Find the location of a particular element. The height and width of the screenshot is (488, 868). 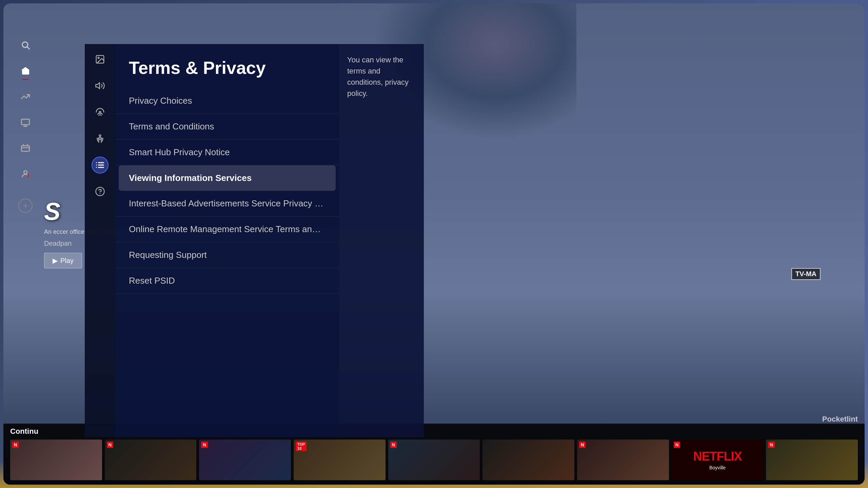

profile-icon is located at coordinates (25, 174).